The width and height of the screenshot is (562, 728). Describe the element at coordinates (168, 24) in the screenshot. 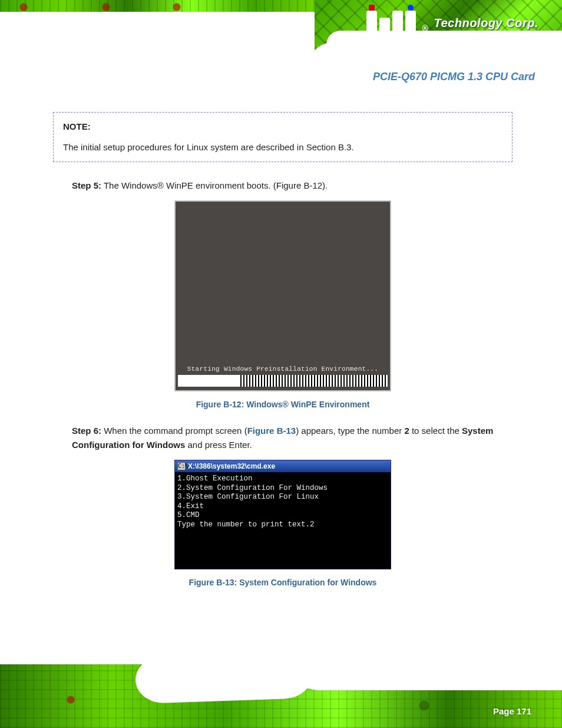

I see `header-curve-left` at that location.